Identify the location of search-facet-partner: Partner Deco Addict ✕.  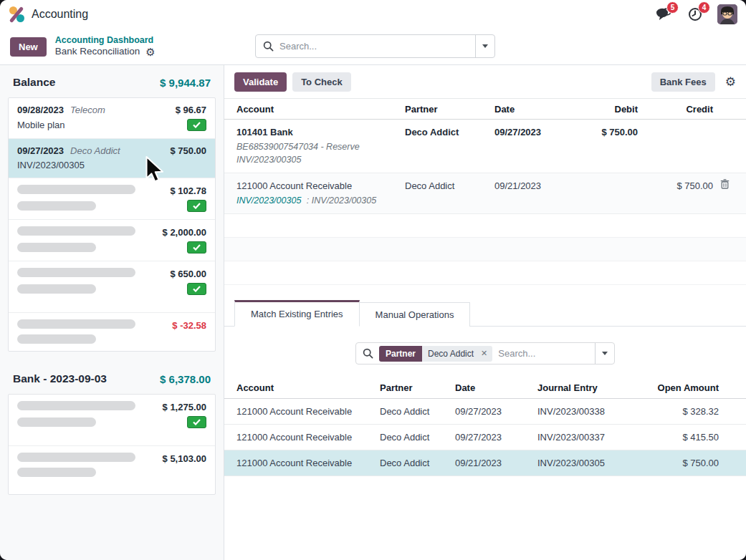
(436, 354).